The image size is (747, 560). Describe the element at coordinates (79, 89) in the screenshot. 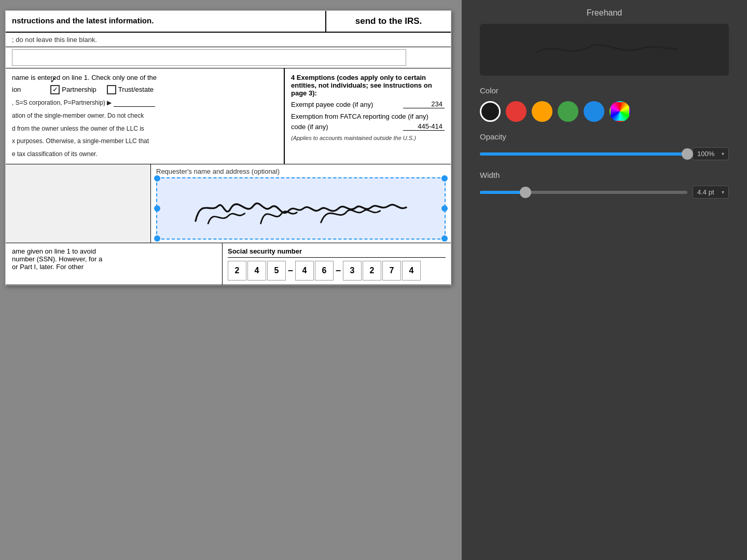

I see `partnership-label: Partnership` at that location.